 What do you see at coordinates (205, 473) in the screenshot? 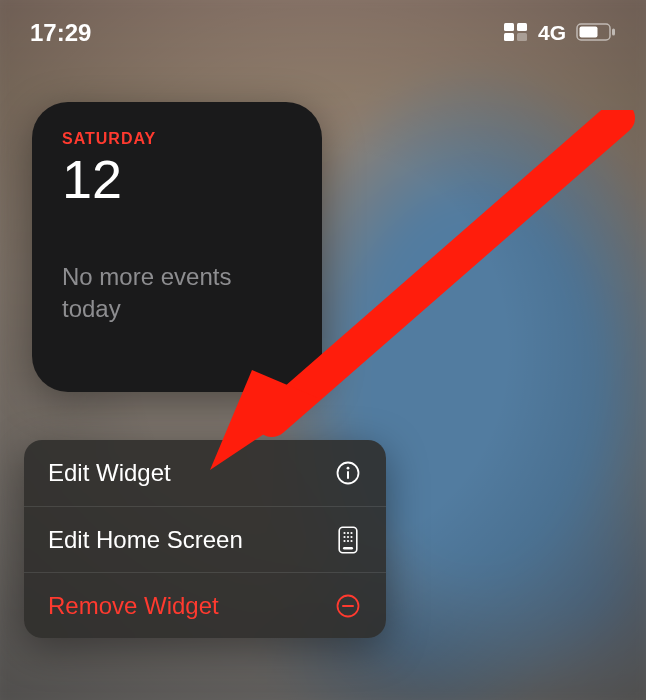
I see `menu-item-edit-widget: Edit Widget` at bounding box center [205, 473].